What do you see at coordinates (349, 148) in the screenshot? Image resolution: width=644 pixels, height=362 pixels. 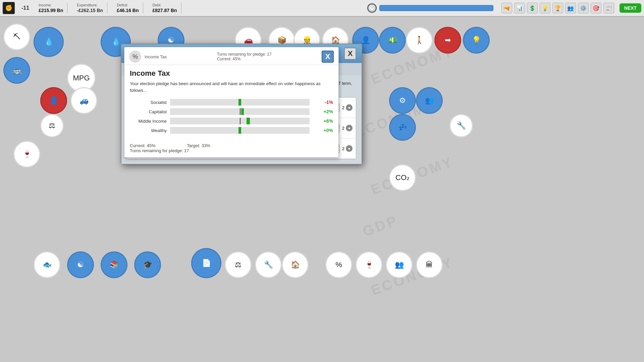 I see `coin-icon-3: ●` at bounding box center [349, 148].